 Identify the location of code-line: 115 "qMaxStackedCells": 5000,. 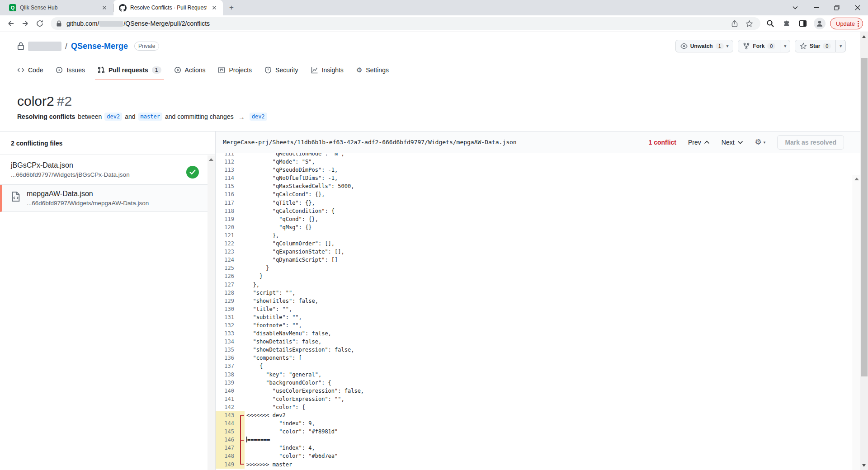
(538, 186).